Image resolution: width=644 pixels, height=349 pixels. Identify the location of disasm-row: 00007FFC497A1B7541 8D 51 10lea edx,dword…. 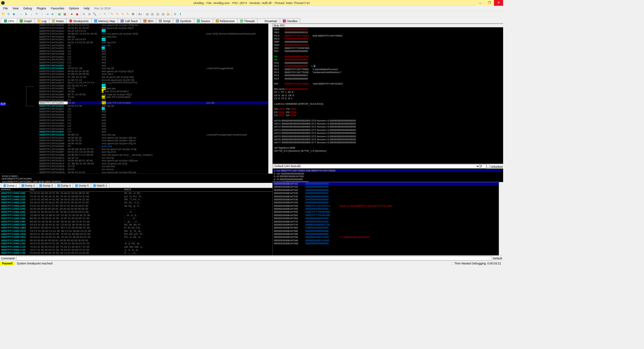
(154, 80).